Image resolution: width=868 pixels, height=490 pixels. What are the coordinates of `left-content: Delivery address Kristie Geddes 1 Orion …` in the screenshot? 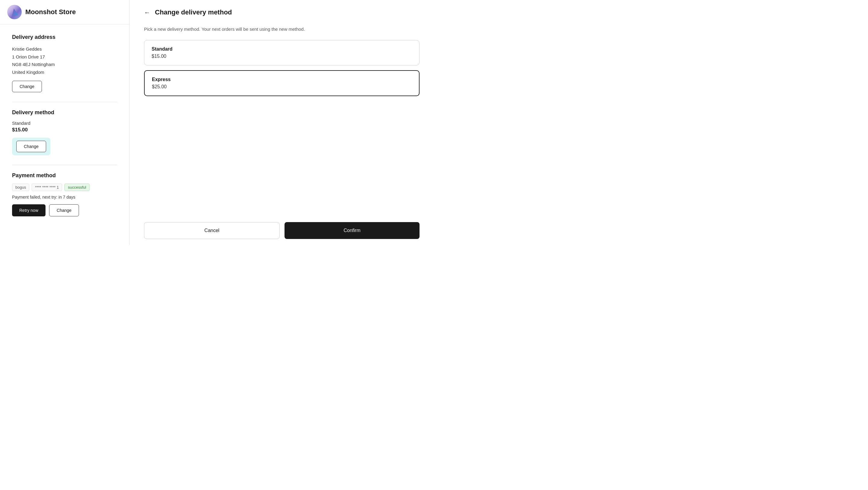 It's located at (65, 130).